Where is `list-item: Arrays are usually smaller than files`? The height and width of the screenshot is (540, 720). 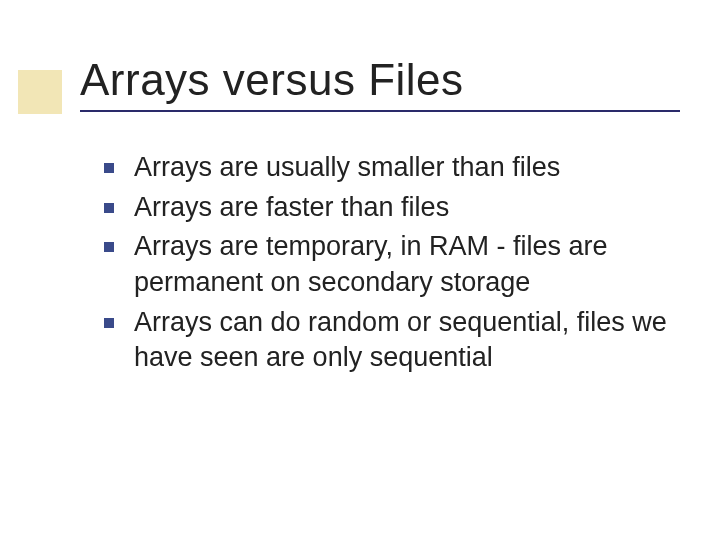
list-item: Arrays are usually smaller than files is located at coordinates (385, 168).